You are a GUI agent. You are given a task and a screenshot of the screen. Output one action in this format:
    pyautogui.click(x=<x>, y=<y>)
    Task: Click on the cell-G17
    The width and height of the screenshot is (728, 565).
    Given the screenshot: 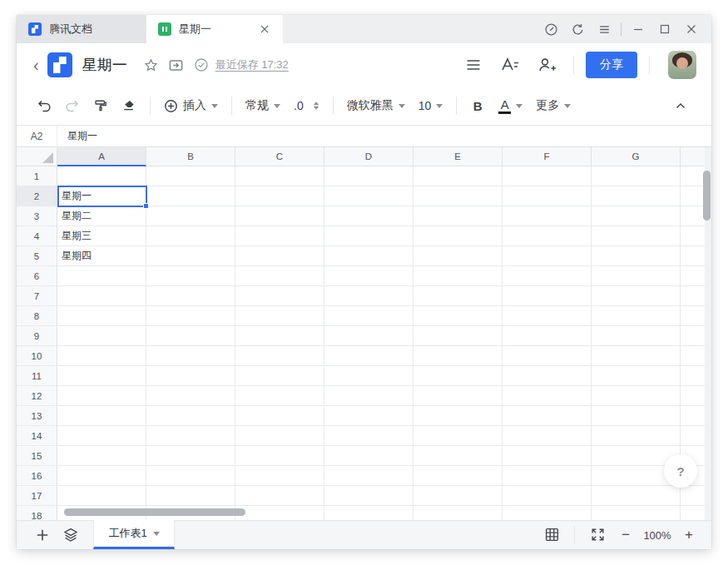 What is the action you would take?
    pyautogui.click(x=636, y=496)
    